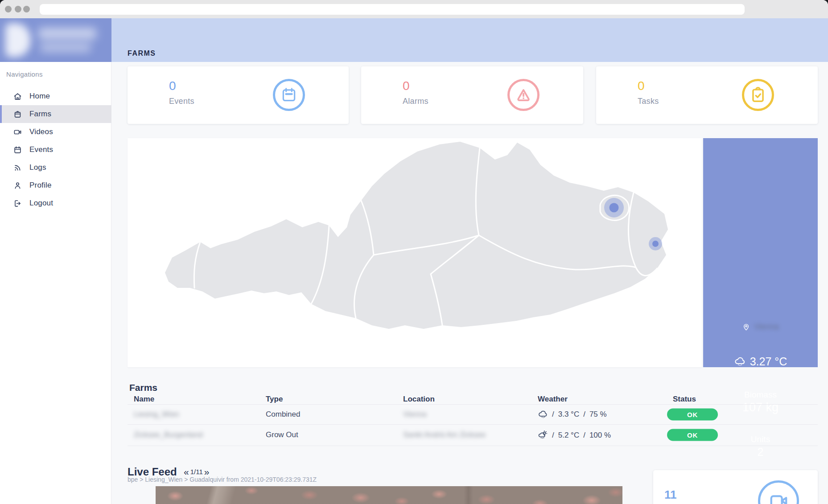  I want to click on sidebar-item-events: Events, so click(56, 150).